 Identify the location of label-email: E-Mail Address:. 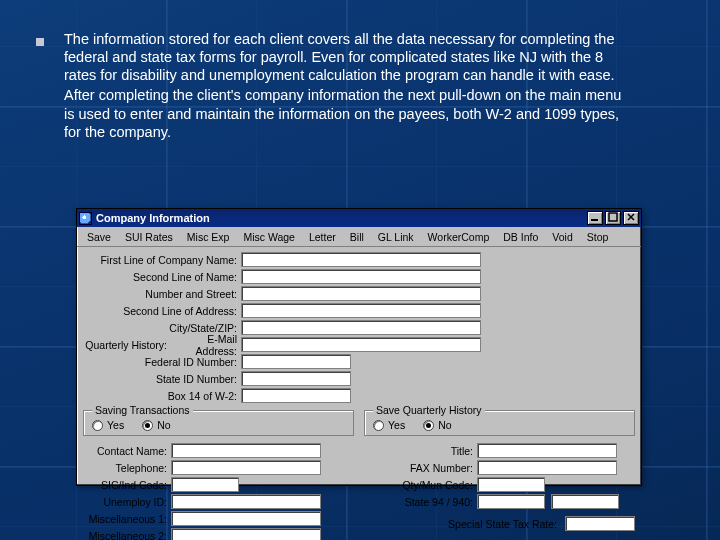
(205, 345).